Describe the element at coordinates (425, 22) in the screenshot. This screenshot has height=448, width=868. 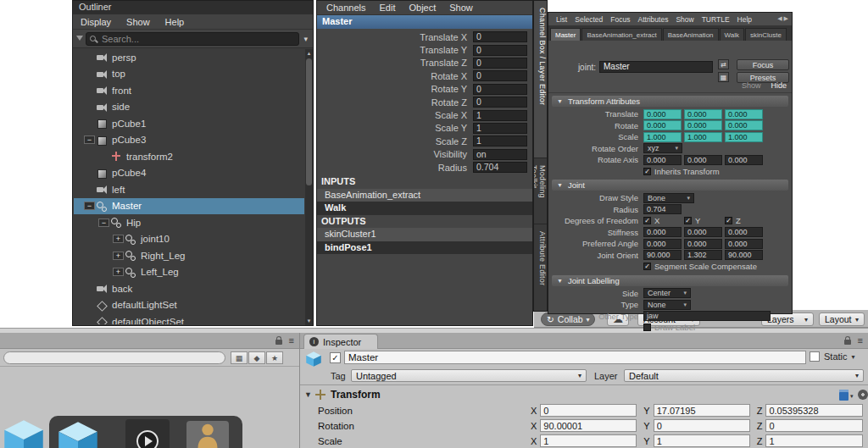
I see `channel-box-object-name: Master` at that location.